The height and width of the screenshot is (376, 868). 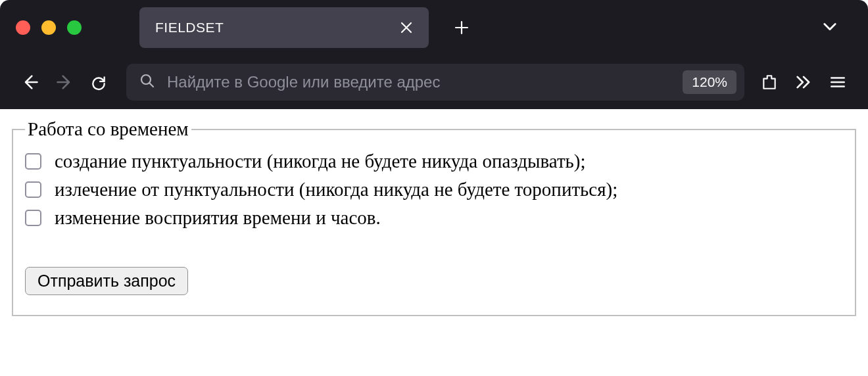 I want to click on overflow-chevrons-icon, so click(x=804, y=82).